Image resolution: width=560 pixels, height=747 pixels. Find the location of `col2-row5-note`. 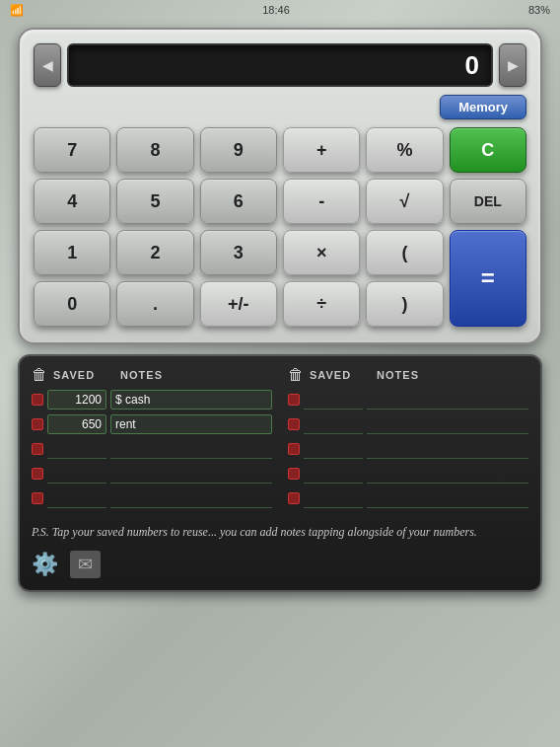

col2-row5-note is located at coordinates (448, 498).